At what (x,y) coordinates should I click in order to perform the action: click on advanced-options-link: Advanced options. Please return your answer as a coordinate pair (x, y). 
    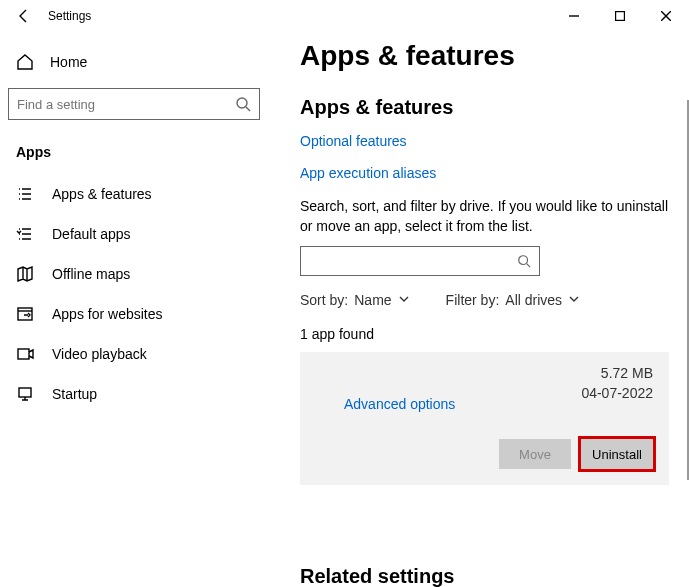
    Looking at the image, I should click on (400, 404).